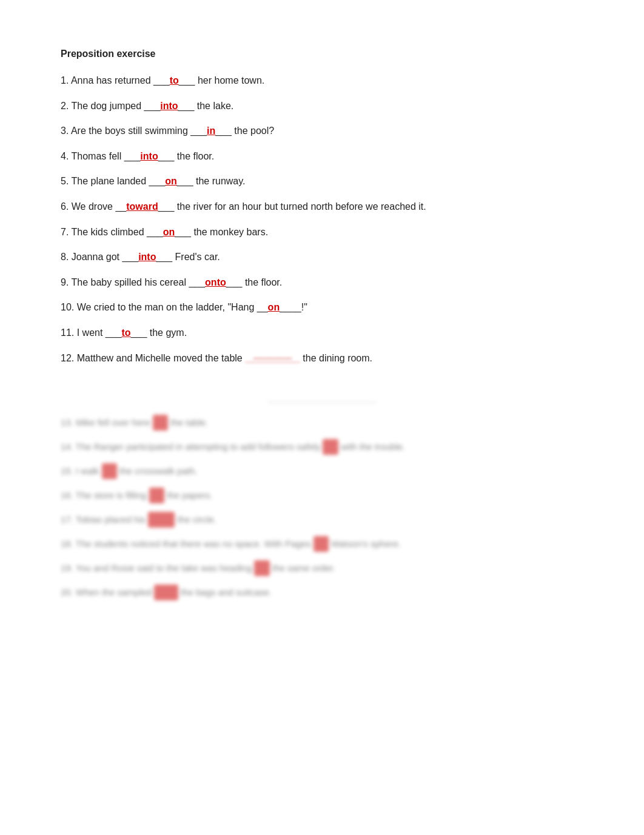  Describe the element at coordinates (99, 206) in the screenshot. I see `question-text-before: We drove __` at that location.